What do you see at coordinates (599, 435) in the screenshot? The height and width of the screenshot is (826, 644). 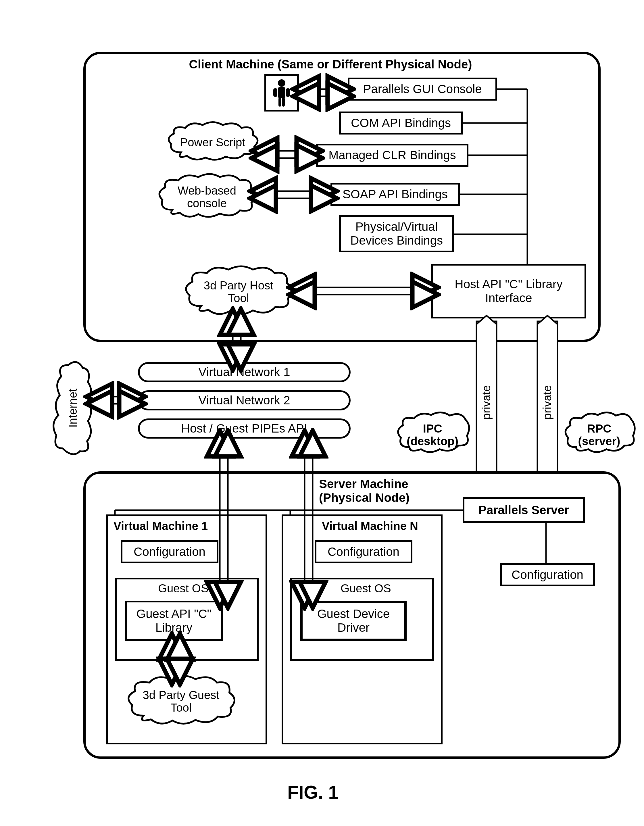 I see `rpc-server-label: RPC (server)` at bounding box center [599, 435].